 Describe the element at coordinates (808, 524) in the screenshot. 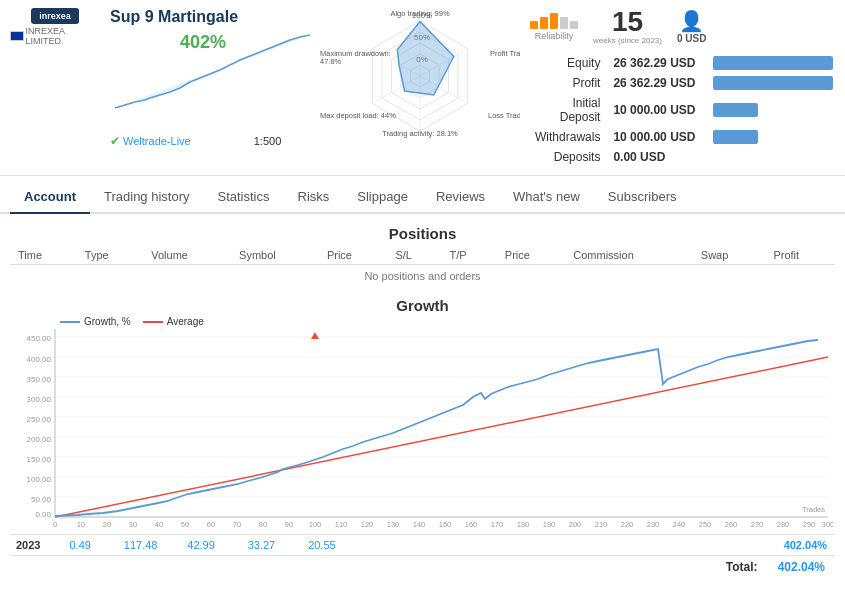

I see `svg-text: 290` at that location.